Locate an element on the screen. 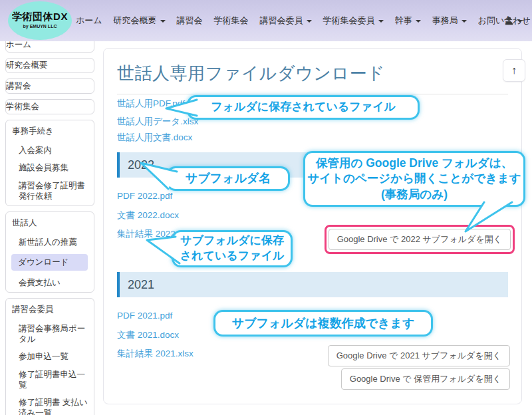 This screenshot has height=415, width=532. button-row-archive: Google Drive で 保管用フォルダを開く is located at coordinates (426, 379).